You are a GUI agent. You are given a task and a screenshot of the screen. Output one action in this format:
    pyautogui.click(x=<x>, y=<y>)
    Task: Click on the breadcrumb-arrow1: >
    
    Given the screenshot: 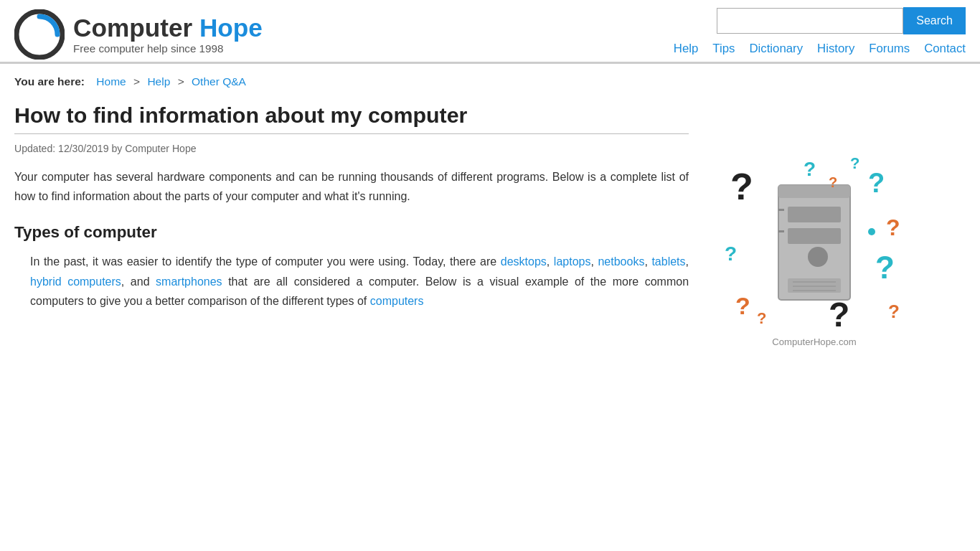 What is the action you would take?
    pyautogui.click(x=138, y=82)
    